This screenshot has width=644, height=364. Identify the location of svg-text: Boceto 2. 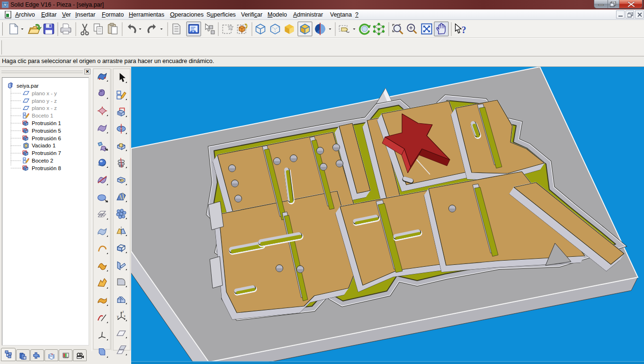
(43, 161).